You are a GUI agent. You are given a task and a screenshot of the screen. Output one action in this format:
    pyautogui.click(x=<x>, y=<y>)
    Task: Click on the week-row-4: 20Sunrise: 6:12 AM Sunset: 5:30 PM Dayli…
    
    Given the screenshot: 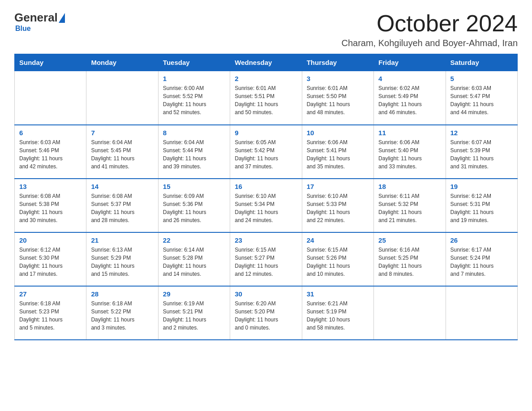 What is the action you would take?
    pyautogui.click(x=266, y=259)
    